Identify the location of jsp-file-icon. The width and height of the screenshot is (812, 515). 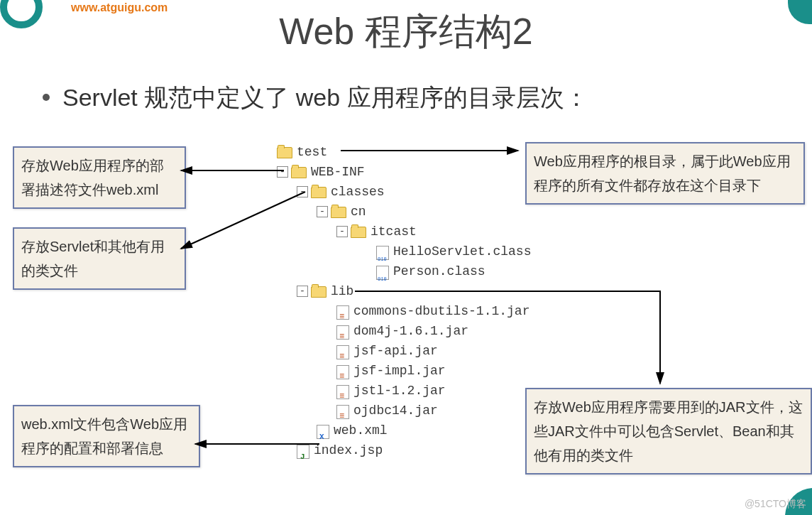
(303, 452).